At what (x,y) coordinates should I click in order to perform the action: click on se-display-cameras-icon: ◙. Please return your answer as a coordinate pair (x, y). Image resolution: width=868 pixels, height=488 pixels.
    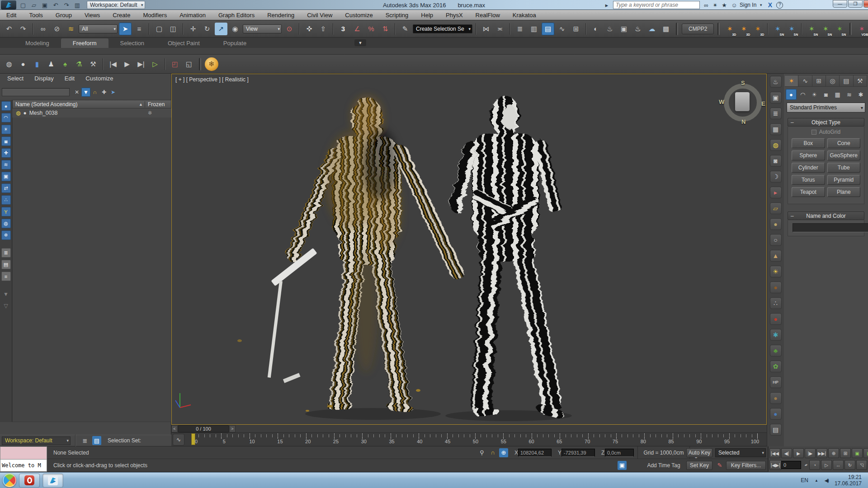
    Looking at the image, I should click on (6, 141).